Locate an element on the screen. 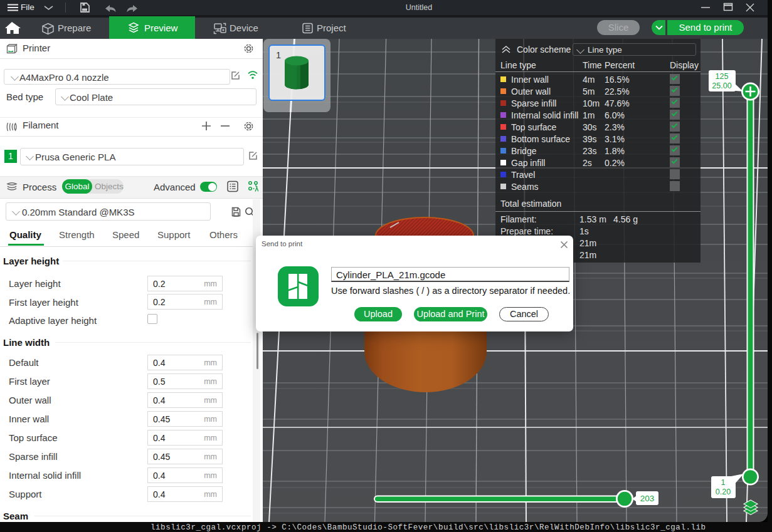  svg-text: 125 is located at coordinates (722, 76).